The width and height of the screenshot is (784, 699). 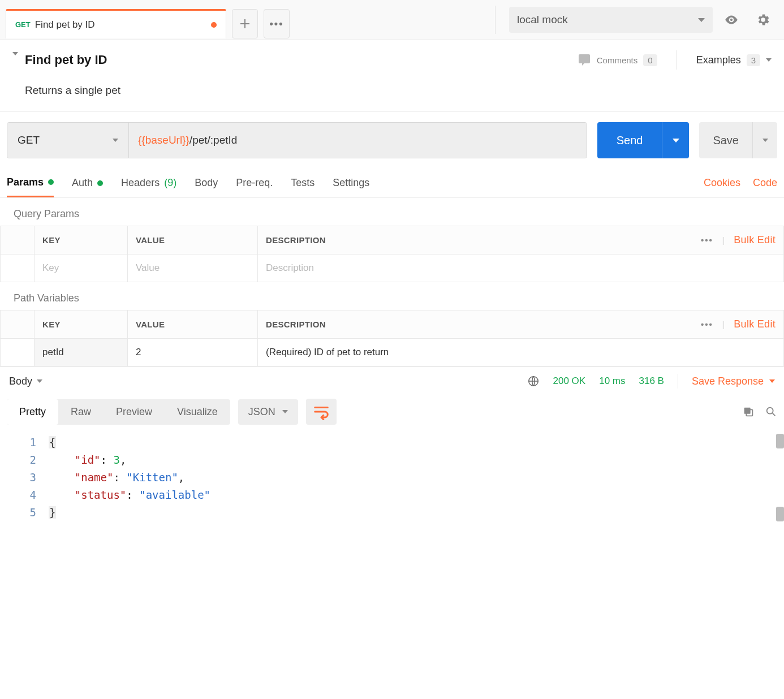 What do you see at coordinates (268, 412) in the screenshot?
I see `response-format-select: JSON` at bounding box center [268, 412].